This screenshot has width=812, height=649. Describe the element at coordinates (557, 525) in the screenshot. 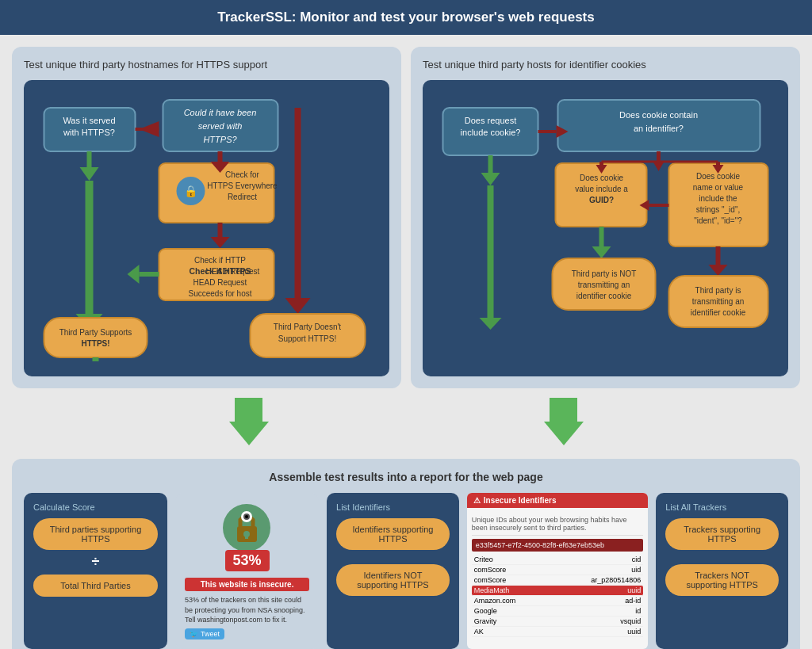

I see `insecure-id-subtext: Unique IDs about your web browsing habit…` at that location.